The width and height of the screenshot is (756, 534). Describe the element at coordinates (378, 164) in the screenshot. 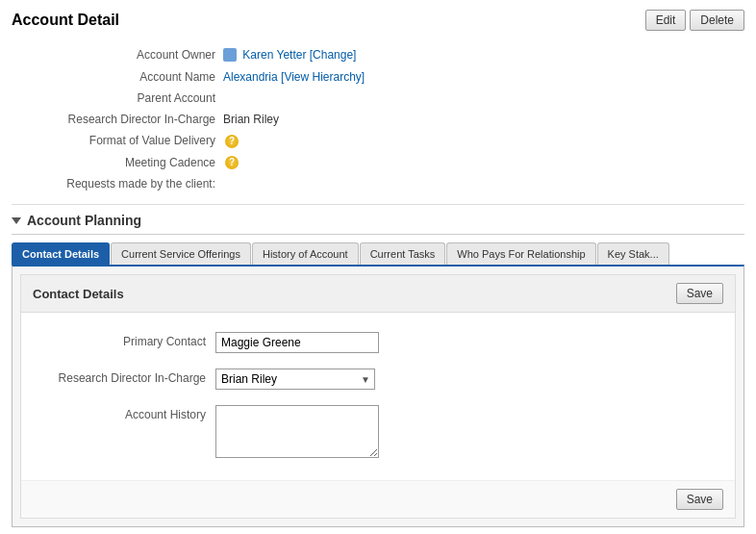

I see `meeting-cadence-row: Meeting Cadence ?` at that location.